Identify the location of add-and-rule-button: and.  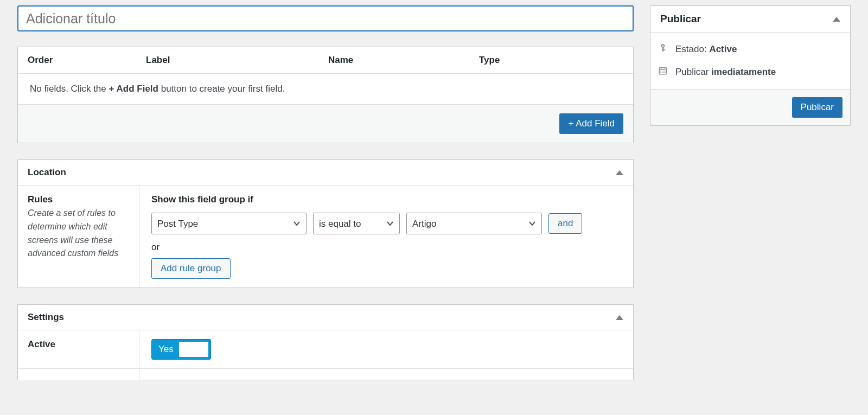
(565, 224).